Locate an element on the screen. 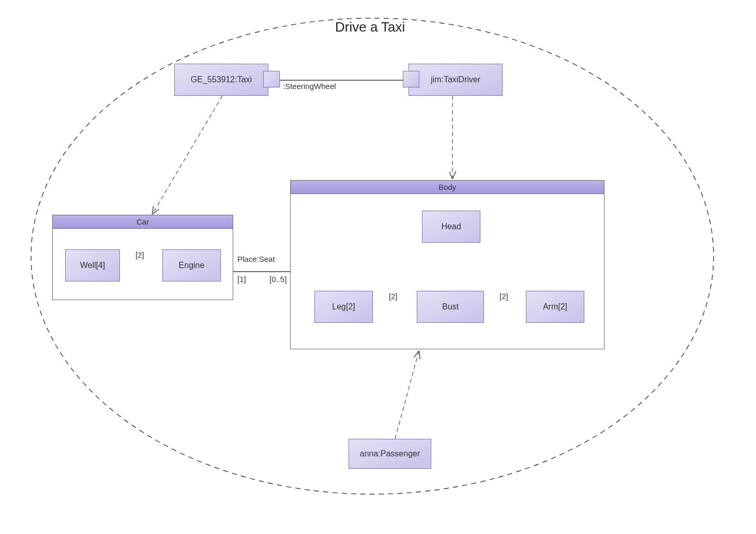 This screenshot has width=756, height=534. node-taxi-label: GE_553912:Taxi is located at coordinates (221, 80).